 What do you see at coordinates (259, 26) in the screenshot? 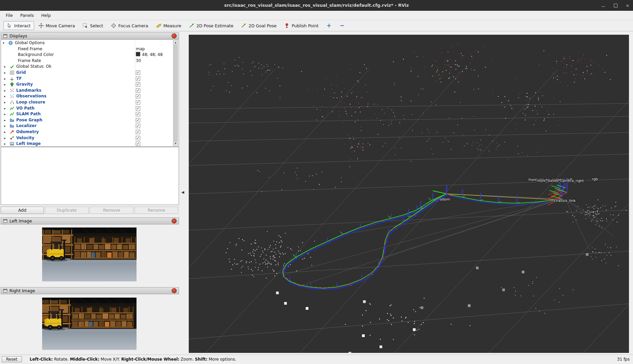
I see `tool-2d-goal-pose: 2D Goal Pose` at bounding box center [259, 26].